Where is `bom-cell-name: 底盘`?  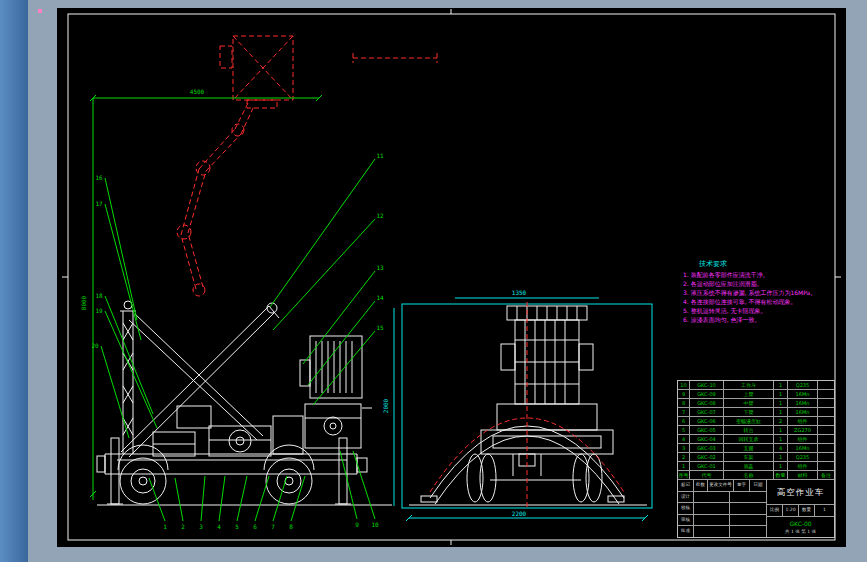 bom-cell-name: 底盘 is located at coordinates (749, 466).